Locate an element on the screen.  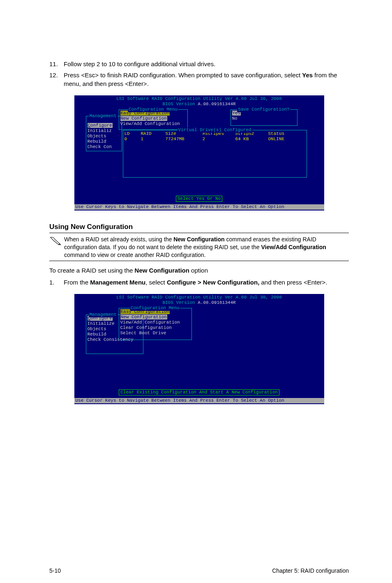
status-message: Clear Existing Configuration And Start A… is located at coordinates (199, 392).